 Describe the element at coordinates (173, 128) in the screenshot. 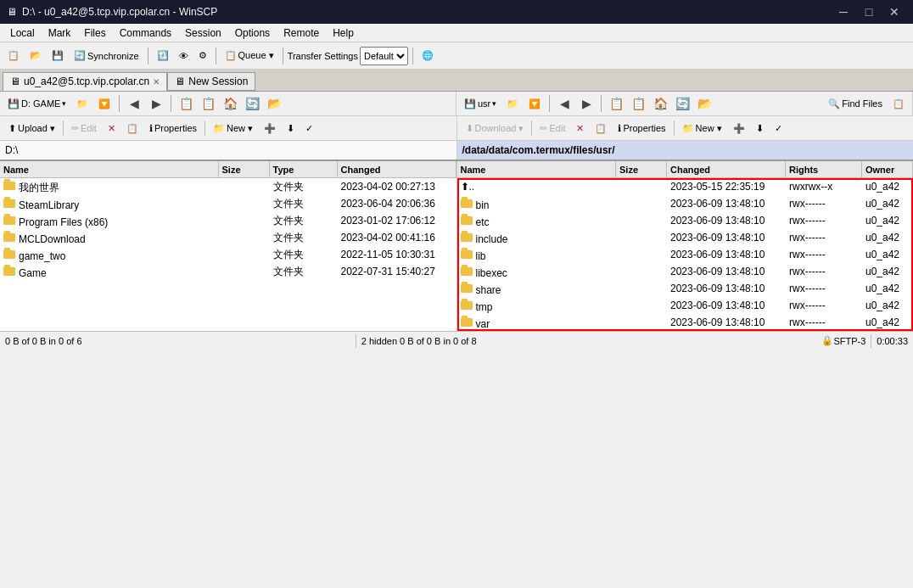

I see `left-properties-button: ℹ Properties` at that location.